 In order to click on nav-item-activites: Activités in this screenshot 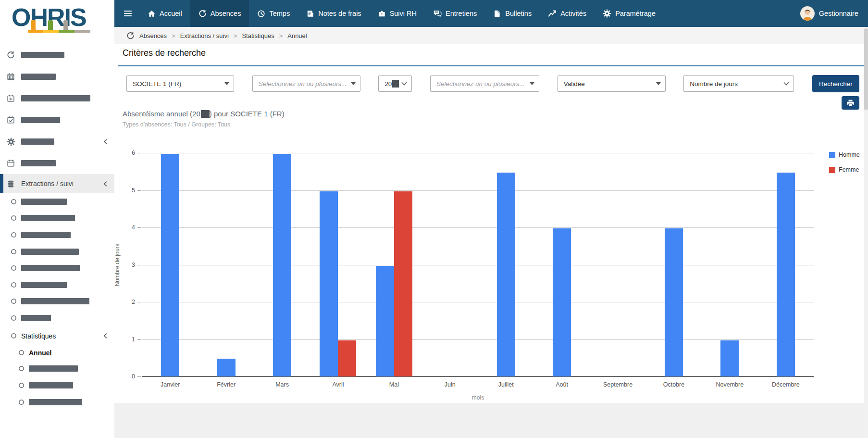, I will do `click(567, 13)`.